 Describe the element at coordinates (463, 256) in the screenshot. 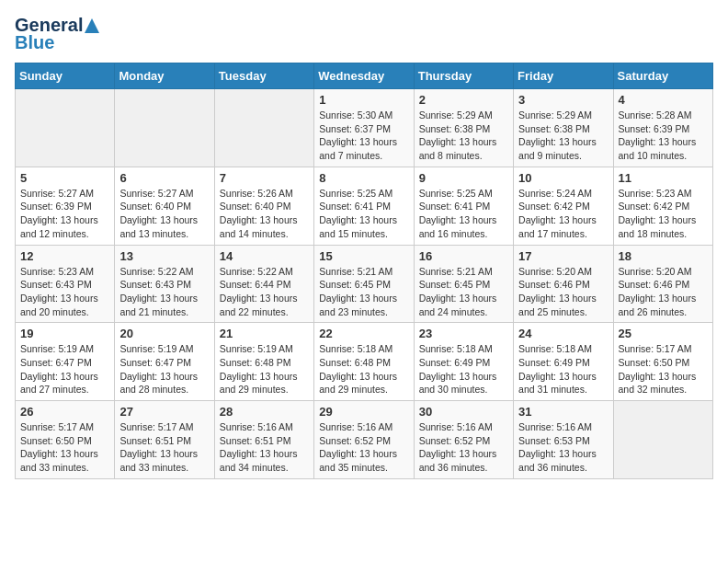

I see `day-number: 16` at that location.